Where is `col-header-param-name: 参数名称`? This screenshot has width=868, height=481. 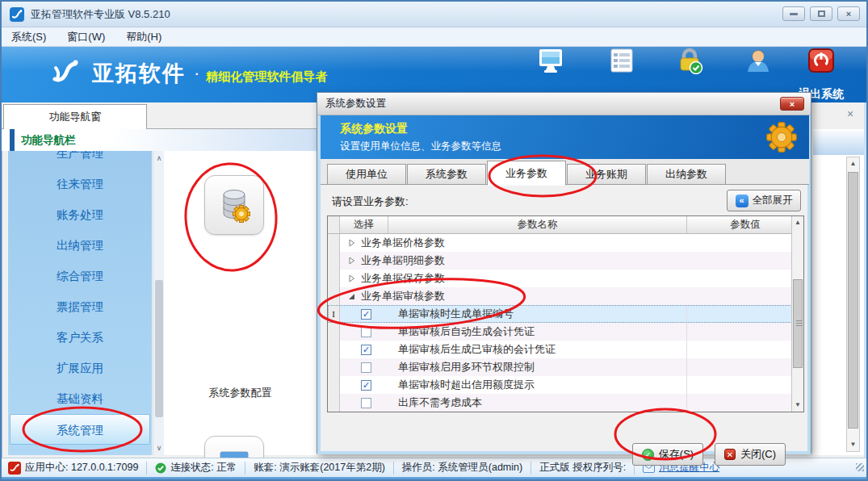
col-header-param-name: 参数名称 is located at coordinates (538, 224).